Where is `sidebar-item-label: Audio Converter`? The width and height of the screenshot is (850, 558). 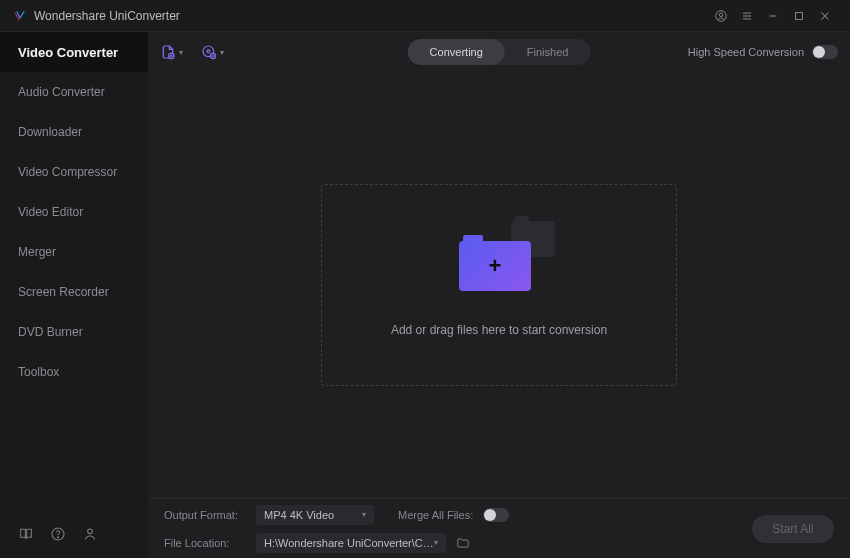 sidebar-item-label: Audio Converter is located at coordinates (62, 92).